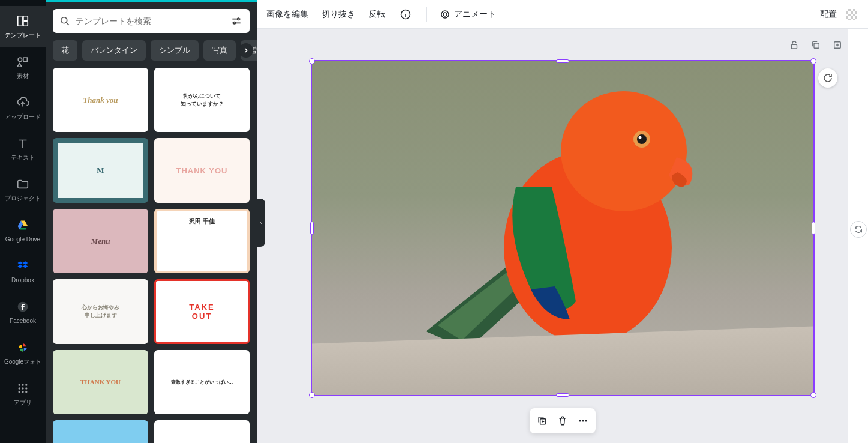 This screenshot has width=868, height=443. Describe the element at coordinates (114, 50) in the screenshot. I see `chip-valentine: バレンタイン` at that location.